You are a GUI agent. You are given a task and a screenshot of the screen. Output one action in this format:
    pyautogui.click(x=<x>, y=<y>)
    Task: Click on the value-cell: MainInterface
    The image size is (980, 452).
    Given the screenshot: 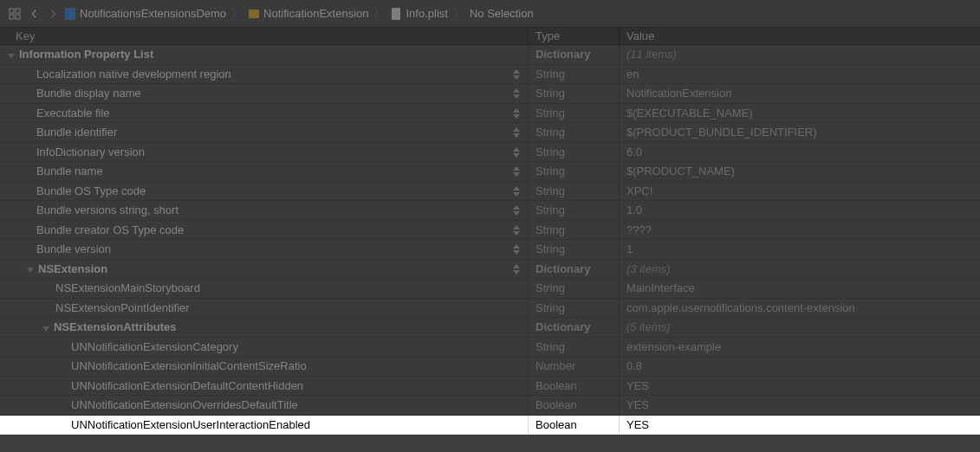 What is the action you would take?
    pyautogui.click(x=800, y=288)
    